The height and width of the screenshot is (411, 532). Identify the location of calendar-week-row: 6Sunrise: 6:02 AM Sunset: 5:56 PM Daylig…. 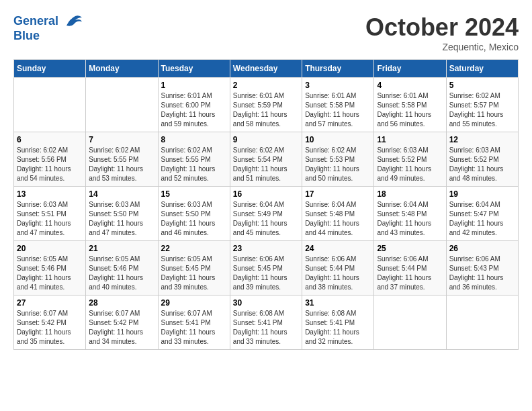
(266, 160).